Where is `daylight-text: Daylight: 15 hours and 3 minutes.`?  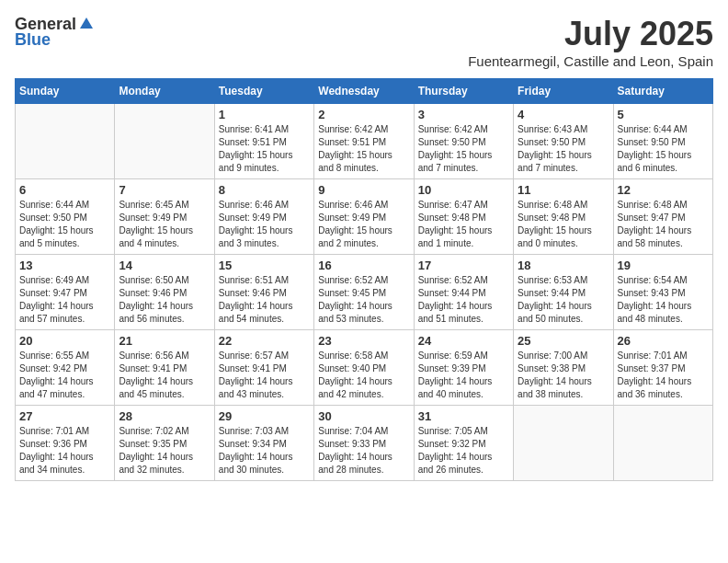 daylight-text: Daylight: 15 hours and 3 minutes. is located at coordinates (265, 237).